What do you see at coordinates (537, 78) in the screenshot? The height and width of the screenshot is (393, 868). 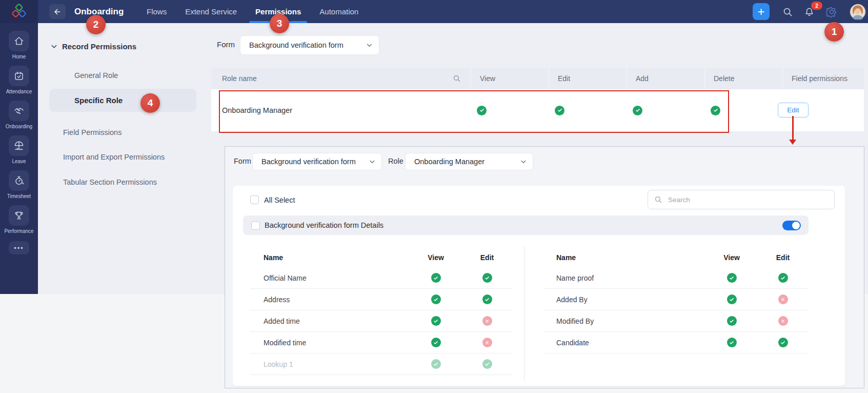 I see `roles-table-header: Role name View Edit Add Delete Field per…` at bounding box center [537, 78].